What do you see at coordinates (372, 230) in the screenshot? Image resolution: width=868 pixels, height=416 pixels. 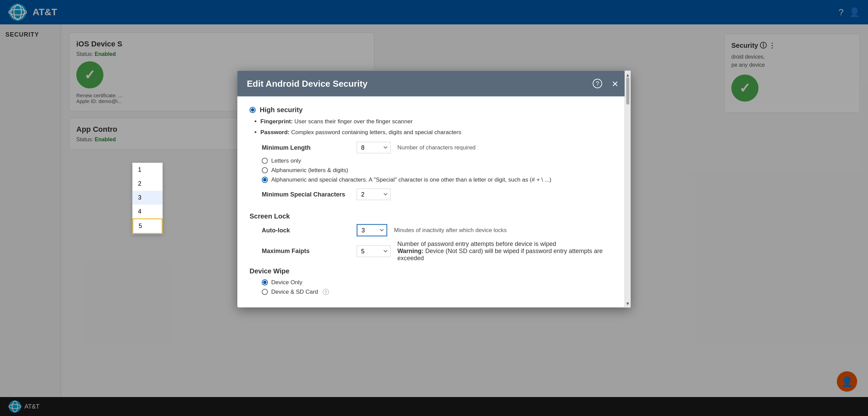 I see `autolock-select: 3 1 2 4 5` at bounding box center [372, 230].